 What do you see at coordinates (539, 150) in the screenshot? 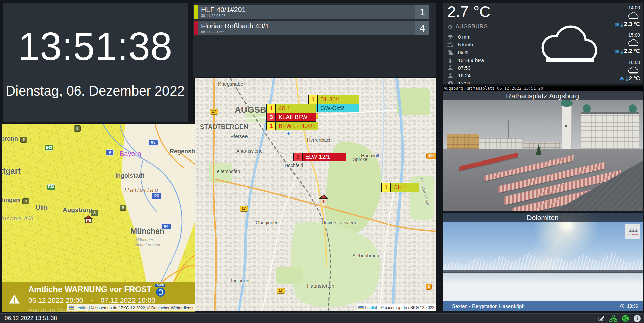
I see `christmas-tree` at bounding box center [539, 150].